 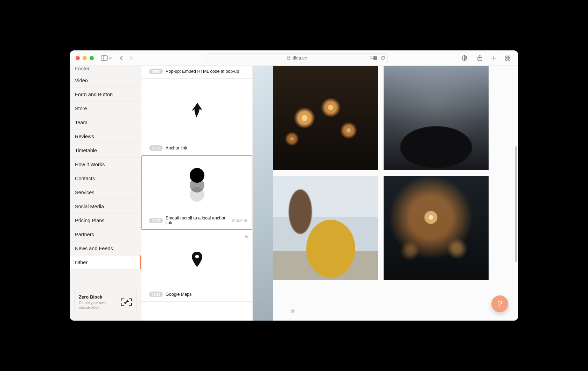 I want to click on titlebar: tilda.cc A, so click(x=294, y=58).